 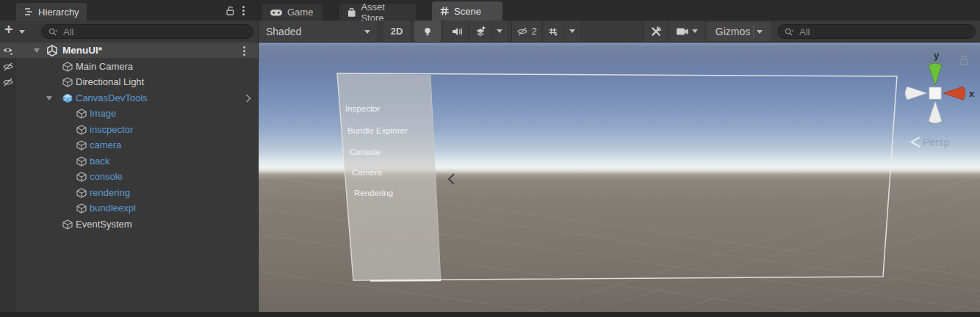 What do you see at coordinates (499, 31) in the screenshot?
I see `effects-dropdown` at bounding box center [499, 31].